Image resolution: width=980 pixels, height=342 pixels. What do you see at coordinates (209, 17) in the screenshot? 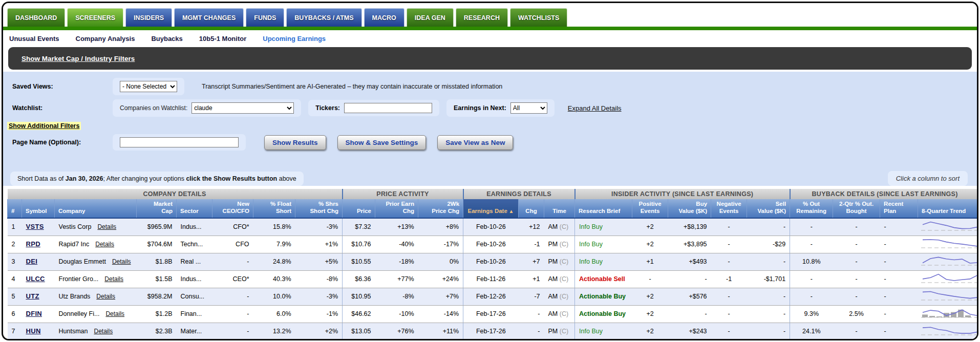
I see `tab-mgmt-changes: MGMT CHANGES` at bounding box center [209, 17].